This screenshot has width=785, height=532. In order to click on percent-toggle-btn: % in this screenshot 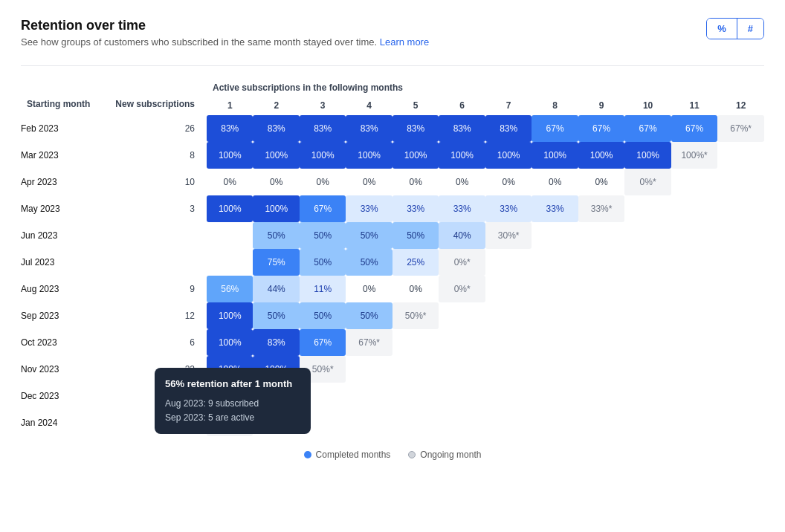, I will do `click(723, 28)`.